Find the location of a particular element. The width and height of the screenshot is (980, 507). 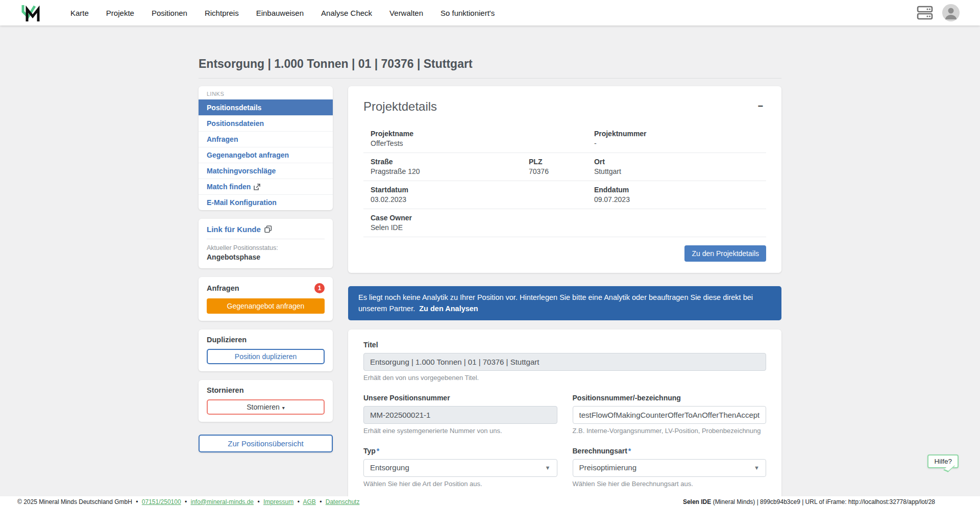

datenschutz-link: Datenschutz is located at coordinates (343, 502).